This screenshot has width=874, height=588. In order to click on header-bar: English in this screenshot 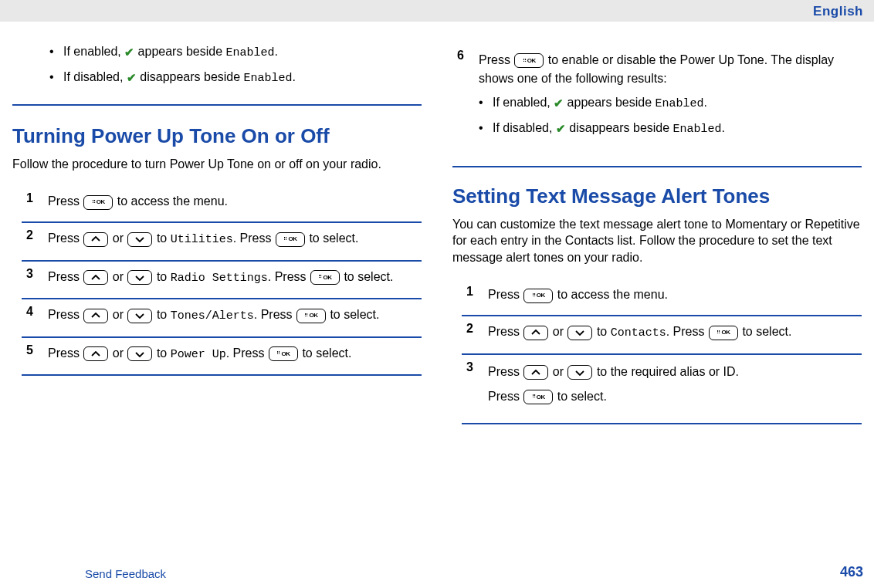, I will do `click(437, 11)`.